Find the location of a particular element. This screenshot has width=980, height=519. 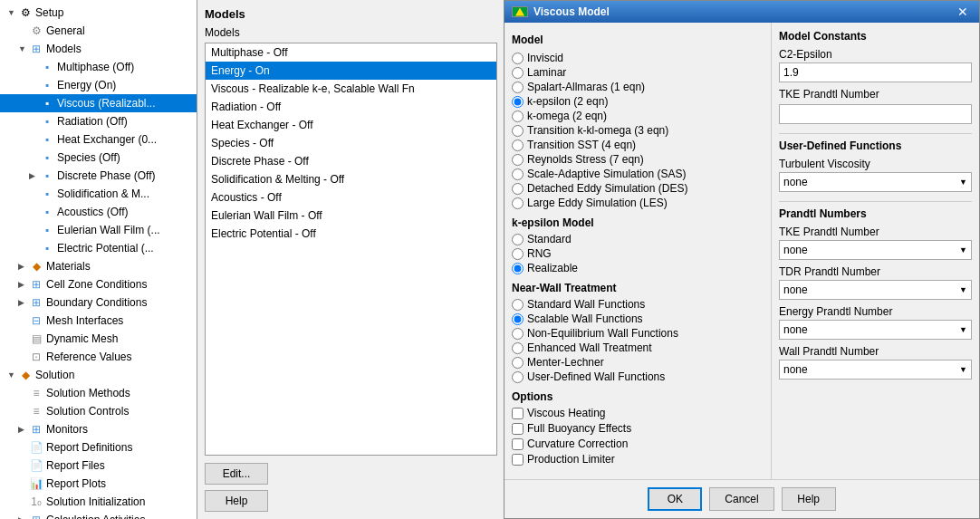

checkbox-viscous-heating-input is located at coordinates (518, 413).